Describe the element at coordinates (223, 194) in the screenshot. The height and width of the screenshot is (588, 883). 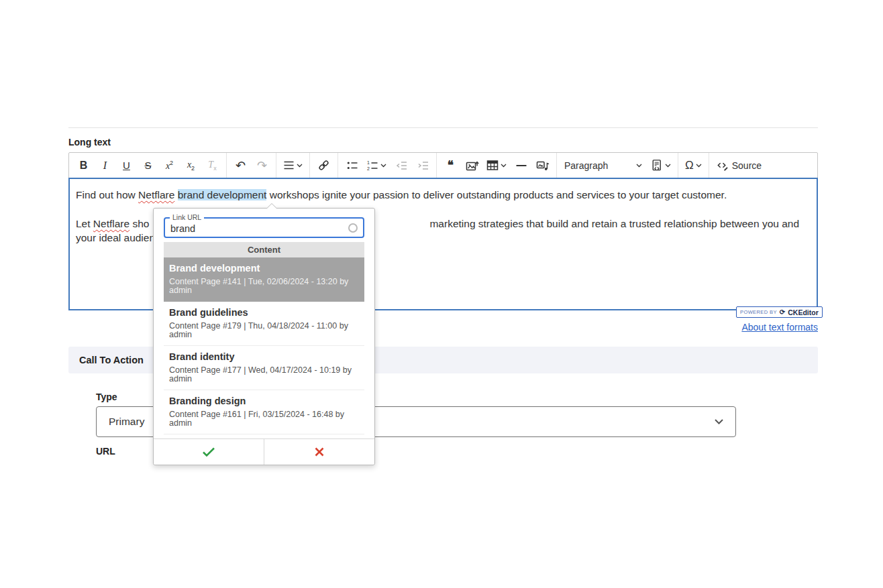
I see `selected-text: brand development` at that location.